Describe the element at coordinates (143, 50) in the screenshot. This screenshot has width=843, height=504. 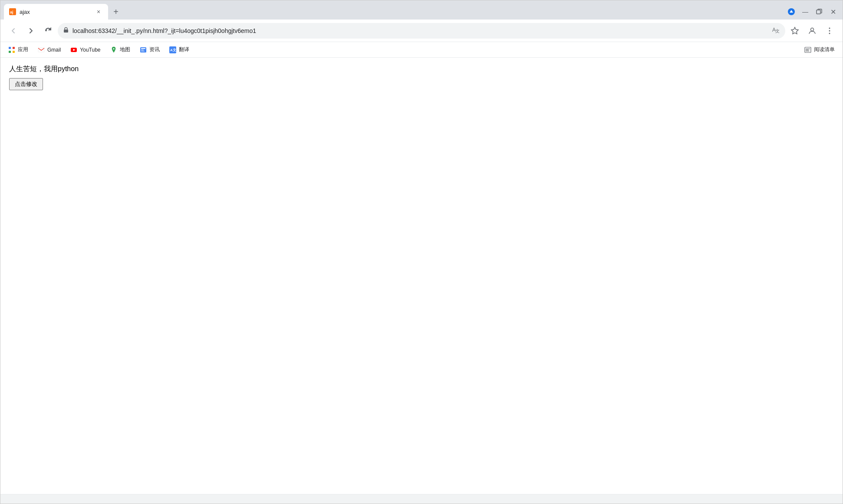
I see `news-icon` at that location.